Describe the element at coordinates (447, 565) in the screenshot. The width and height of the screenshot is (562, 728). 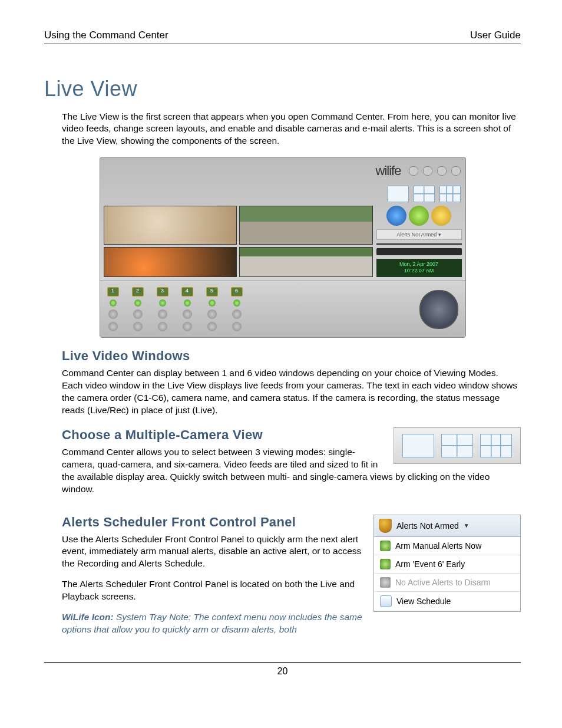
I see `alerts-menu-arm-event: Arm 'Event 6' Early` at that location.